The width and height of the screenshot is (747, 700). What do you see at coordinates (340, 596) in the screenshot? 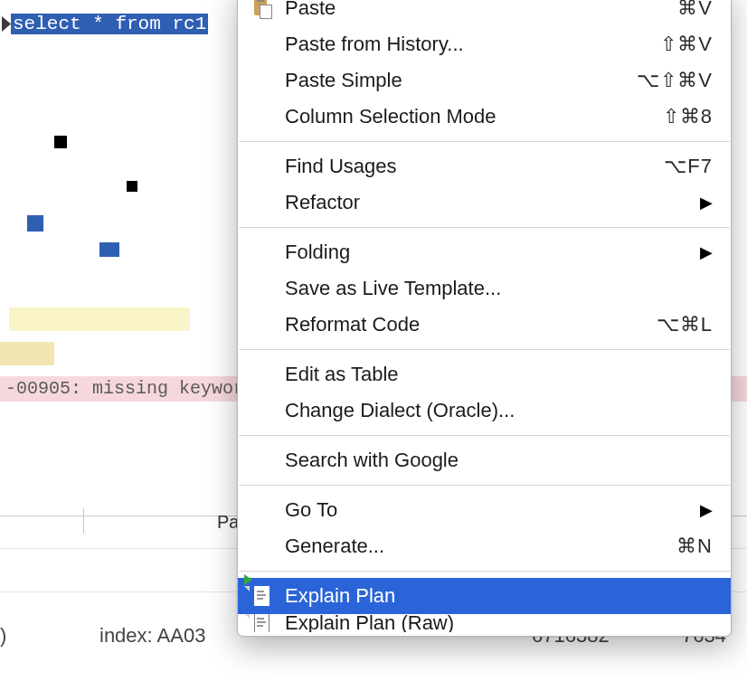
I see `menu-label: Explain Plan` at bounding box center [340, 596].